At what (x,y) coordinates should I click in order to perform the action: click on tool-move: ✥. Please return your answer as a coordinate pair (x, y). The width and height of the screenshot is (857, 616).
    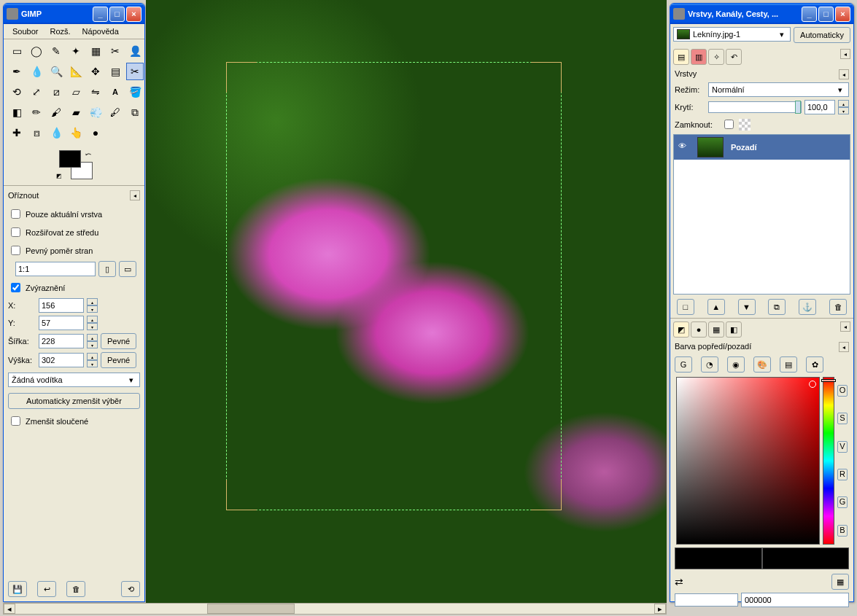
    Looking at the image, I should click on (96, 71).